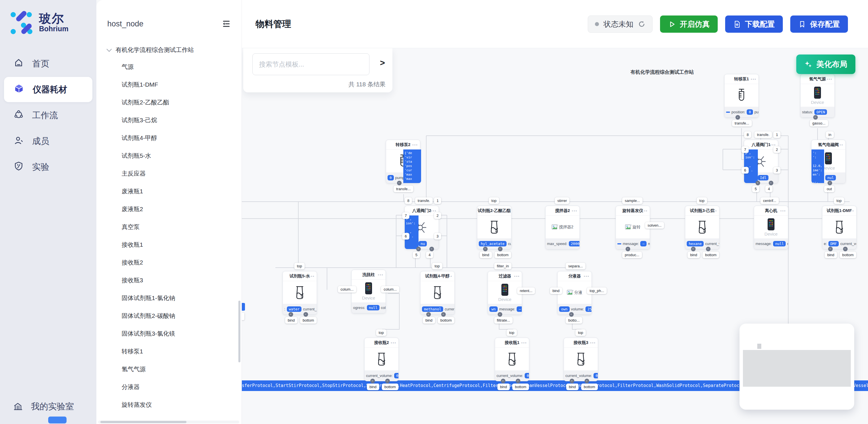 The height and width of the screenshot is (424, 868). Describe the element at coordinates (632, 255) in the screenshot. I see `port-produc: produc...` at that location.